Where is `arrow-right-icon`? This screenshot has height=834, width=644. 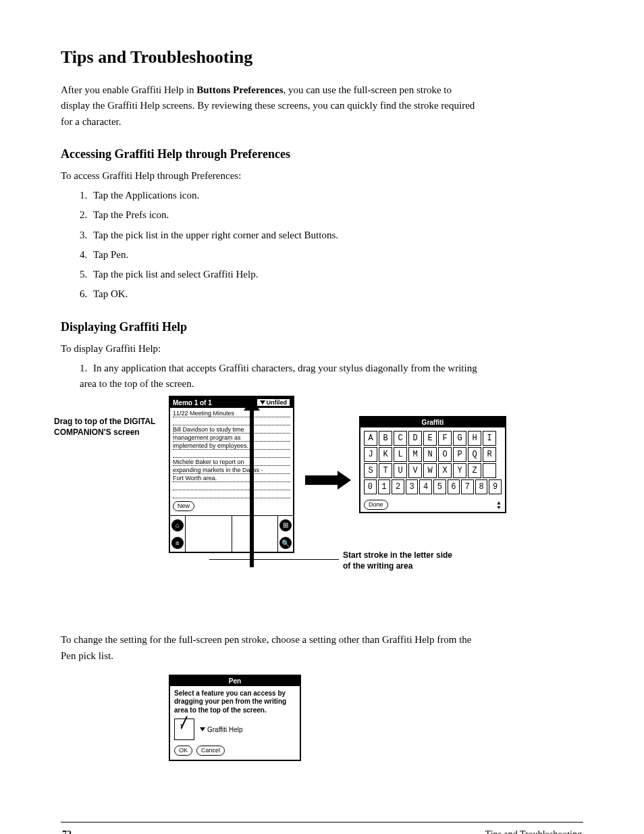 arrow-right-icon is located at coordinates (328, 480).